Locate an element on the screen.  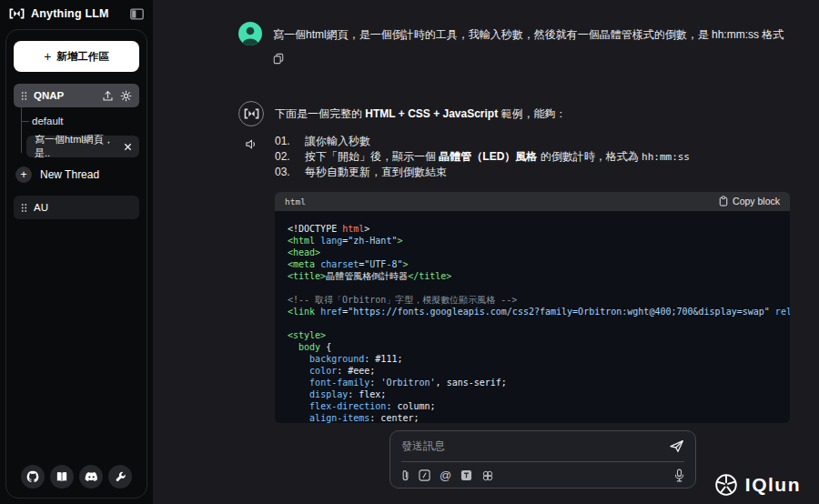
user-message-block: 寫一個html網頁，是一個倒計時的工具，我輸入秒數，然後就有一個晶體管樣式的倒數… is located at coordinates (486, 33).